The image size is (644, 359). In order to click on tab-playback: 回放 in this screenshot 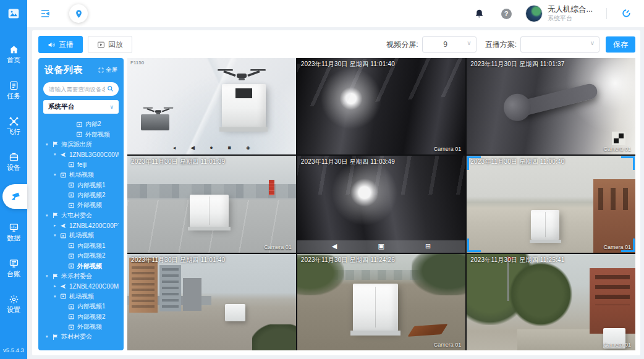, I will do `click(110, 44)`.